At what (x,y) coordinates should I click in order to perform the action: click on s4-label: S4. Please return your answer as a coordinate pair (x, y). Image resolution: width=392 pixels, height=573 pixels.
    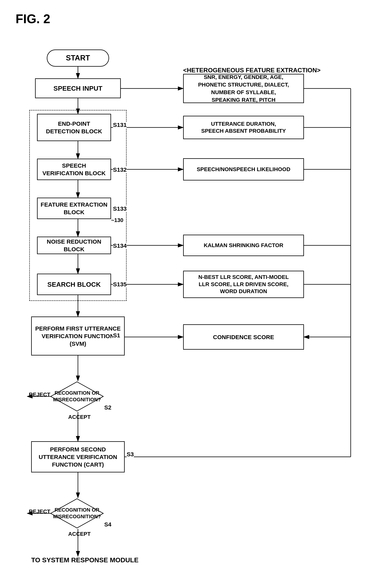
    Looking at the image, I should click on (108, 525).